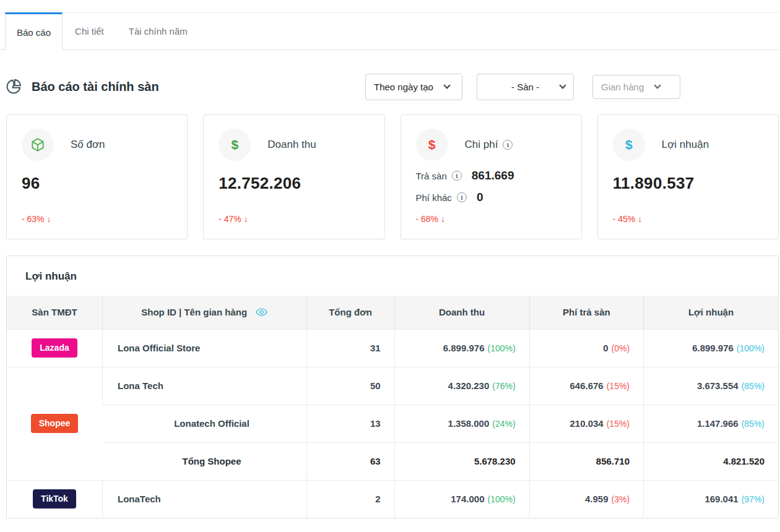 The width and height of the screenshot is (780, 532). Describe the element at coordinates (205, 461) in the screenshot. I see `total-label-cell: Tổng Shopee` at that location.